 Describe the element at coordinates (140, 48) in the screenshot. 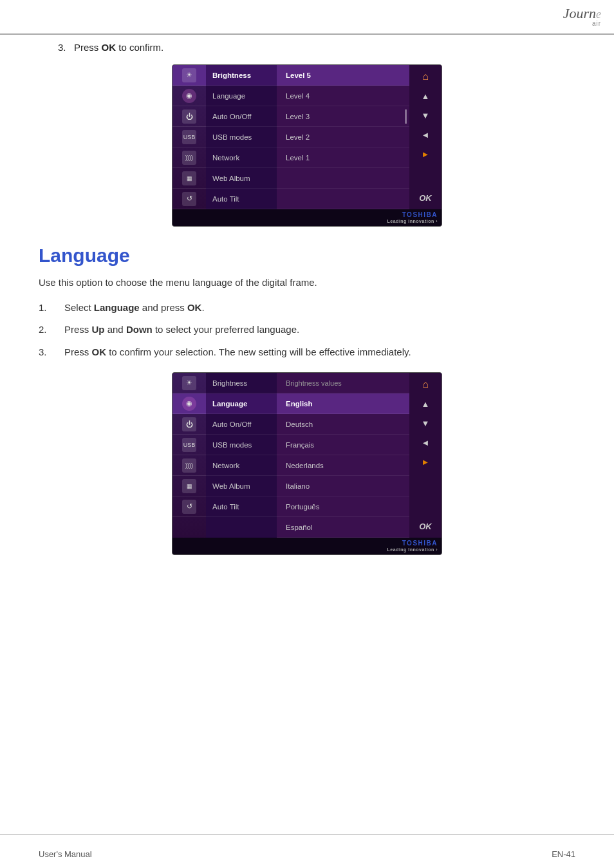

I see `step3-text-after: to confirm.` at that location.